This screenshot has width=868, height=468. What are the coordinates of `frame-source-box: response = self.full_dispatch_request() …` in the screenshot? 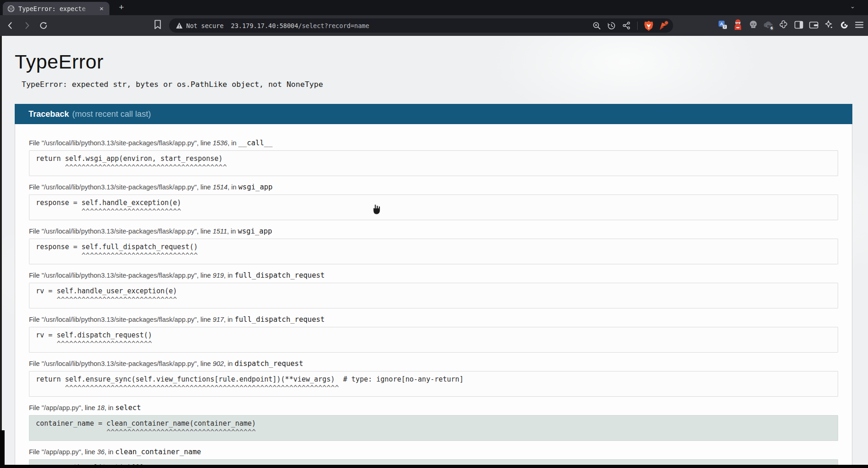 It's located at (434, 251).